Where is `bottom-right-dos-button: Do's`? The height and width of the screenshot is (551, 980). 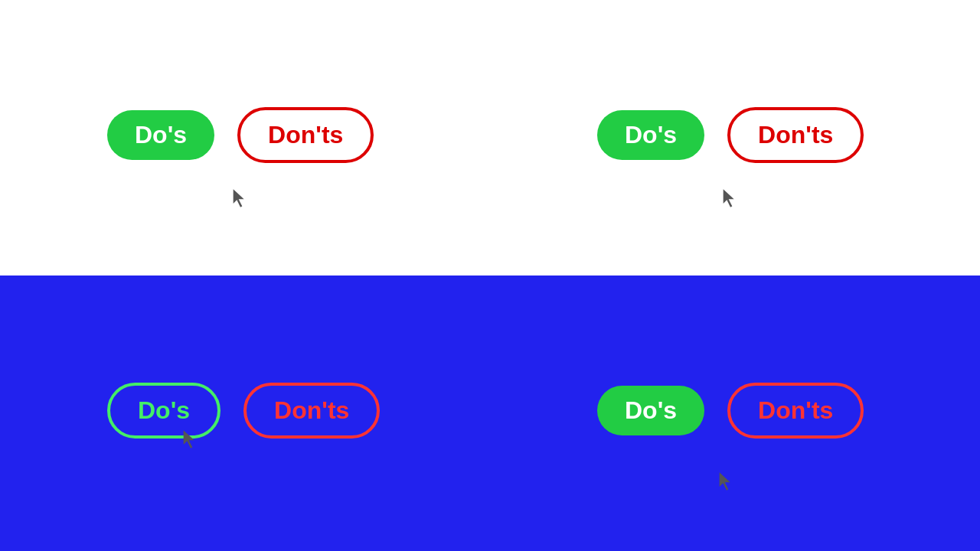
bottom-right-dos-button: Do's is located at coordinates (651, 410).